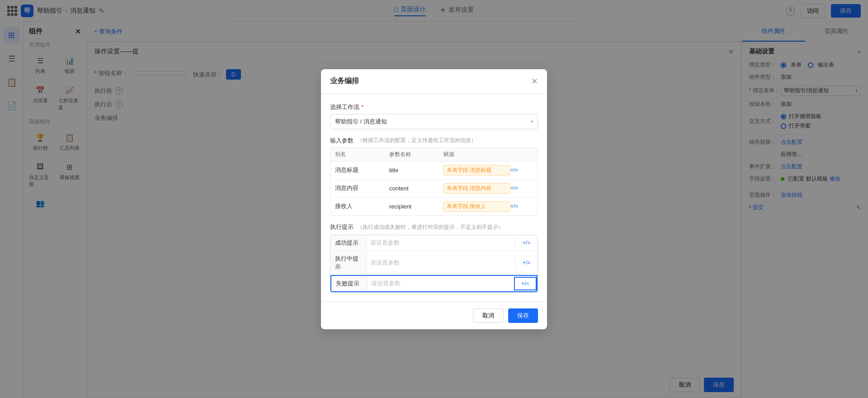 The image size is (868, 398). Describe the element at coordinates (342, 227) in the screenshot. I see `exec-hints-text: 执行提示` at that location.